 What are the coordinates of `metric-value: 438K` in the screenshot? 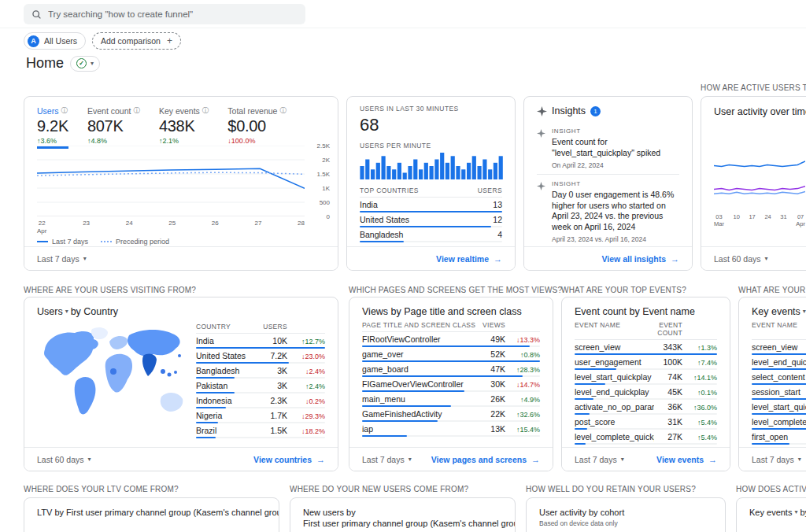 It's located at (184, 126).